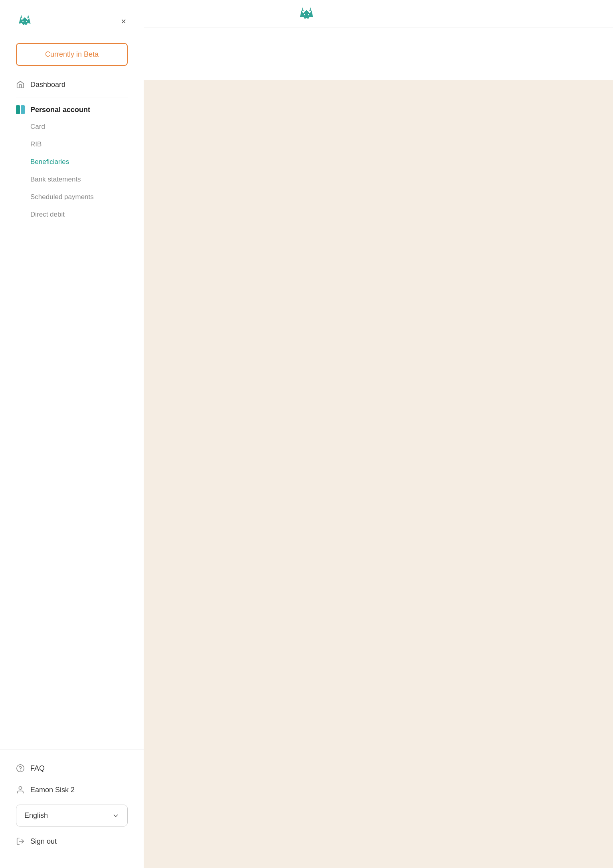 The image size is (613, 868). What do you see at coordinates (36, 815) in the screenshot?
I see `language-label: English` at bounding box center [36, 815].